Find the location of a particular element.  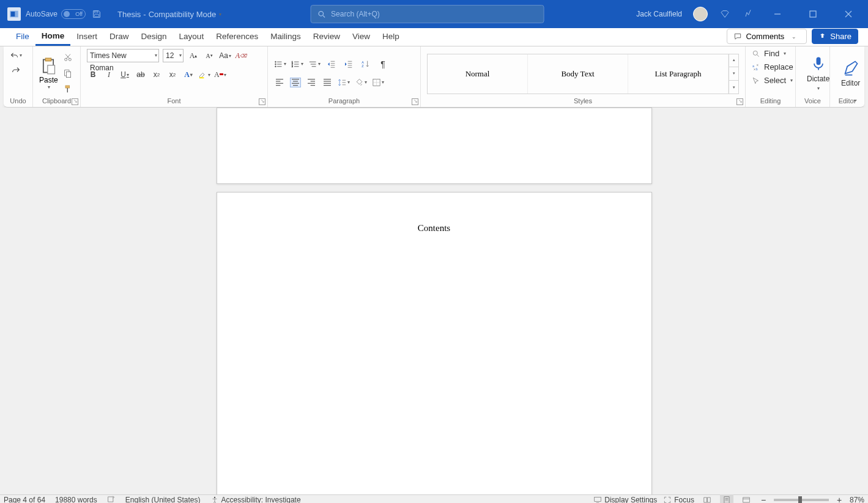

zoom-in-button: + is located at coordinates (839, 499).